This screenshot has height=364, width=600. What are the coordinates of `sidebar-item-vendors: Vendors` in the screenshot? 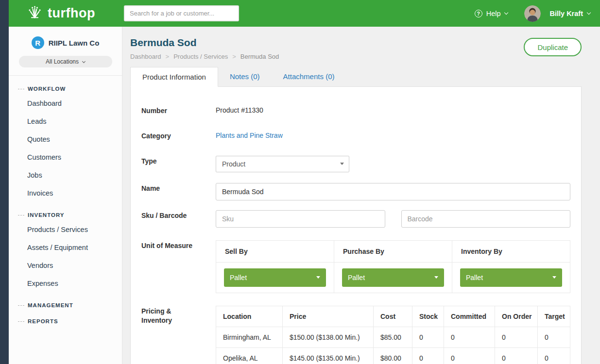 It's located at (65, 265).